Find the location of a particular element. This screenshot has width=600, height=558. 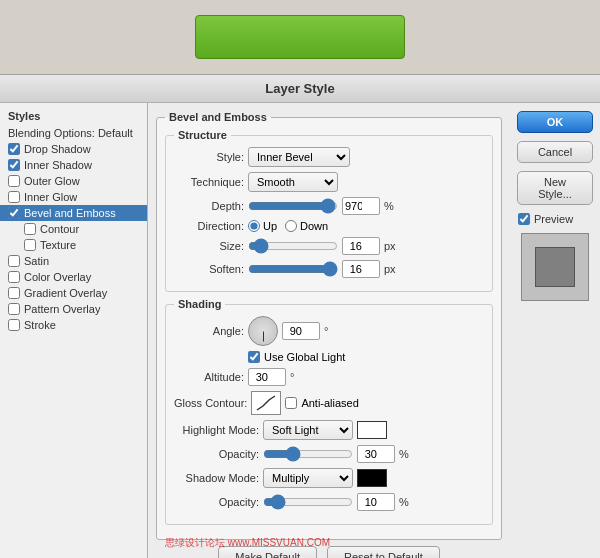

outer-glow-label: Outer Glow is located at coordinates (52, 181).